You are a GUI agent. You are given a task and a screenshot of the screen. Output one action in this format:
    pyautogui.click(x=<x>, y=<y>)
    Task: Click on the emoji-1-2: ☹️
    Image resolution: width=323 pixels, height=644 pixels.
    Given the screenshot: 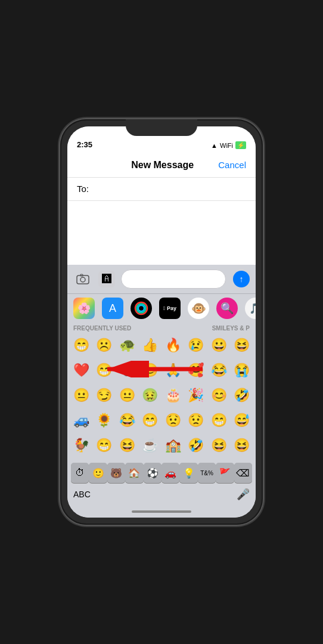 What is the action you would take?
    pyautogui.click(x=105, y=345)
    